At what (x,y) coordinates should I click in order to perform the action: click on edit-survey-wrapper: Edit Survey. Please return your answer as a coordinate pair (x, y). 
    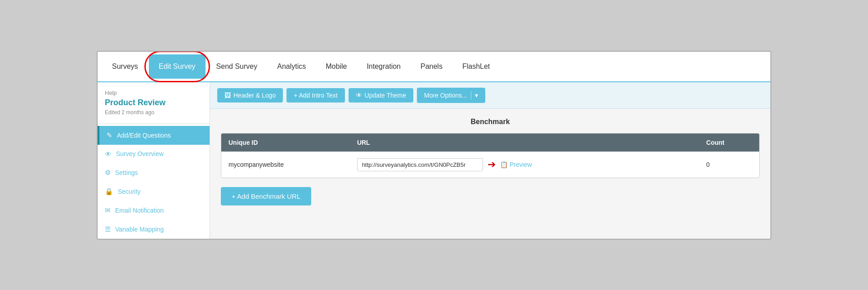
    Looking at the image, I should click on (177, 67).